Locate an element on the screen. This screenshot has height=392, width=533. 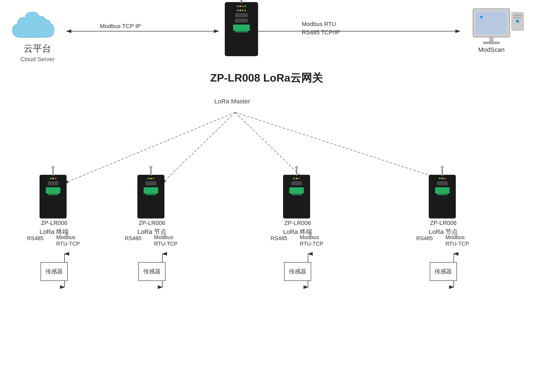
sub2-modbus-label: Modbus RTU-TCP is located at coordinates (166, 241).